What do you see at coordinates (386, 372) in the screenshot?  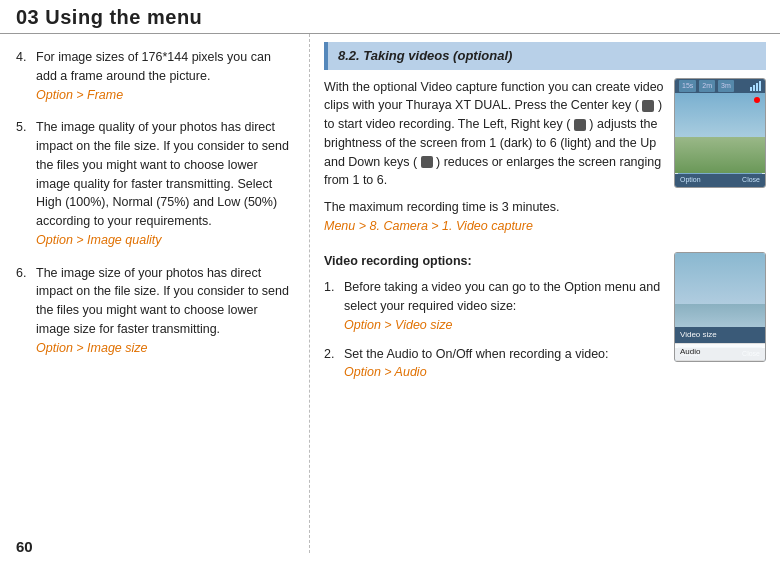 I see `option-audio-link: Option > Audio` at bounding box center [386, 372].